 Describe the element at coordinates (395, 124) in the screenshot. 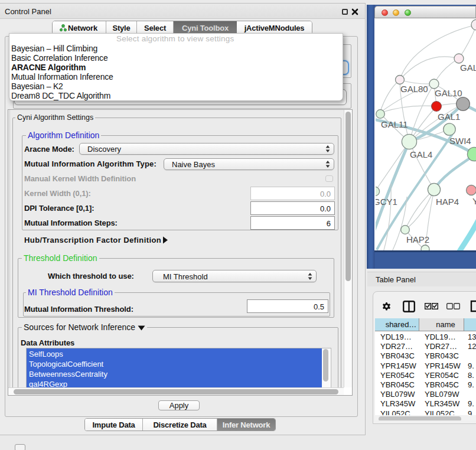

I see `svg-text: GAL11` at that location.